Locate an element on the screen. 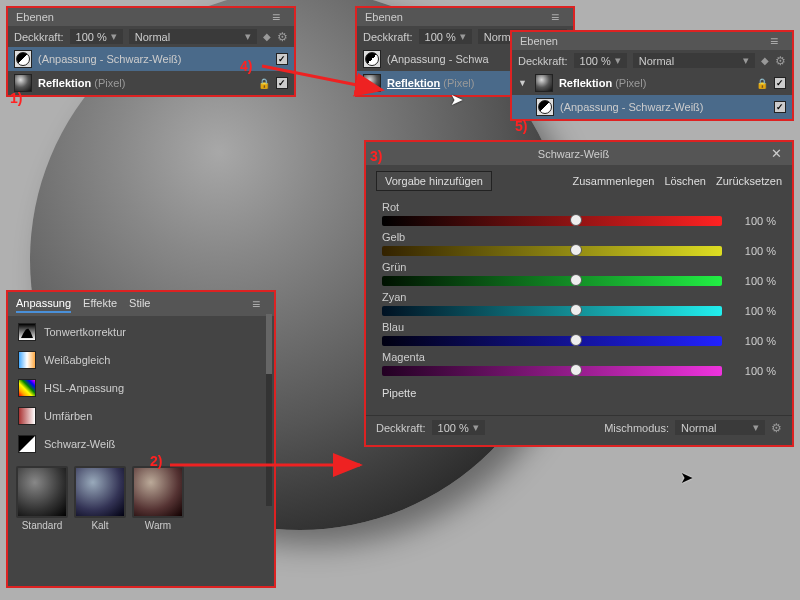 The height and width of the screenshot is (600, 800). add-preset-button: Vorgabe hinzufügen is located at coordinates (434, 181).